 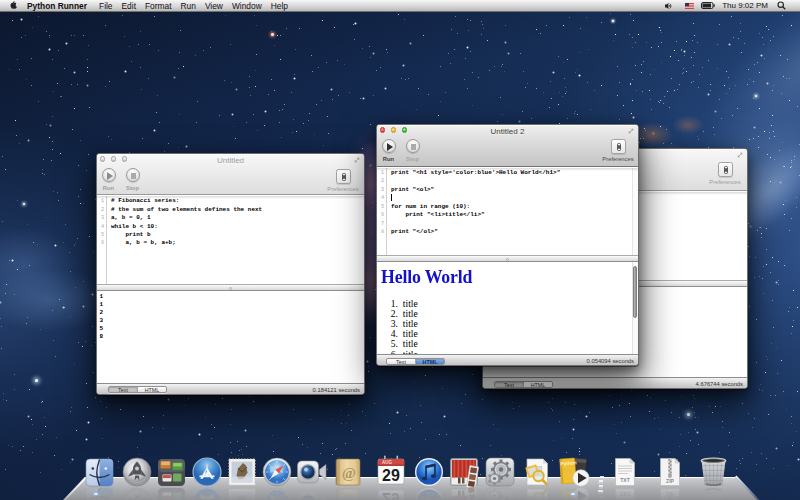 I want to click on svg-text: TXT, so click(x=624, y=494).